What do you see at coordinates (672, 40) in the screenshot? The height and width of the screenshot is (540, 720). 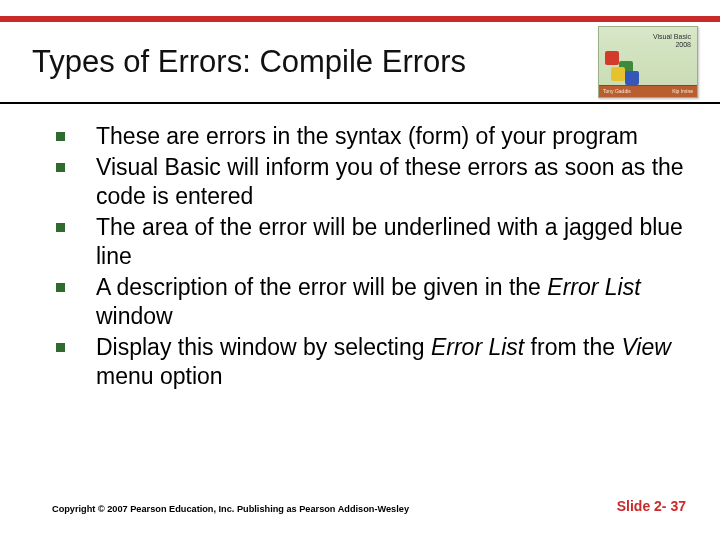 I see `book-title-text: Visual Basic 2008` at bounding box center [672, 40].